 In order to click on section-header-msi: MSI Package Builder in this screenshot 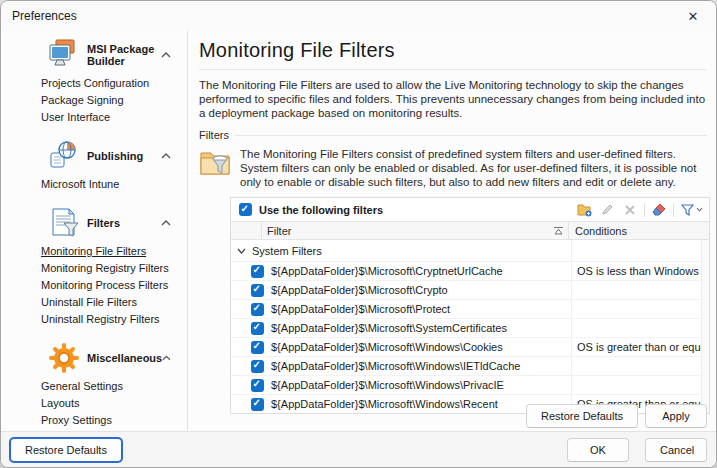, I will do `click(94, 55)`.